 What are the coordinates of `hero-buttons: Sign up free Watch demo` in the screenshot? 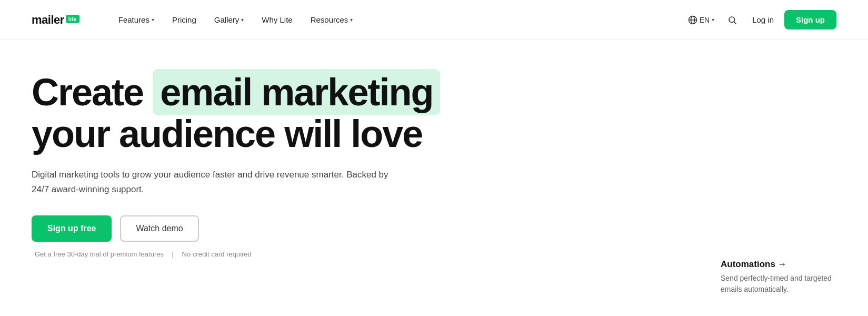 It's located at (237, 229).